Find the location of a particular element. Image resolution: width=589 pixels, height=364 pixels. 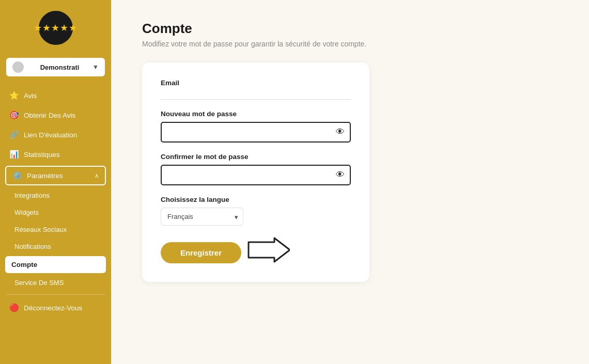

confirm-password-label: Confirmer le mot de passe is located at coordinates (256, 157).